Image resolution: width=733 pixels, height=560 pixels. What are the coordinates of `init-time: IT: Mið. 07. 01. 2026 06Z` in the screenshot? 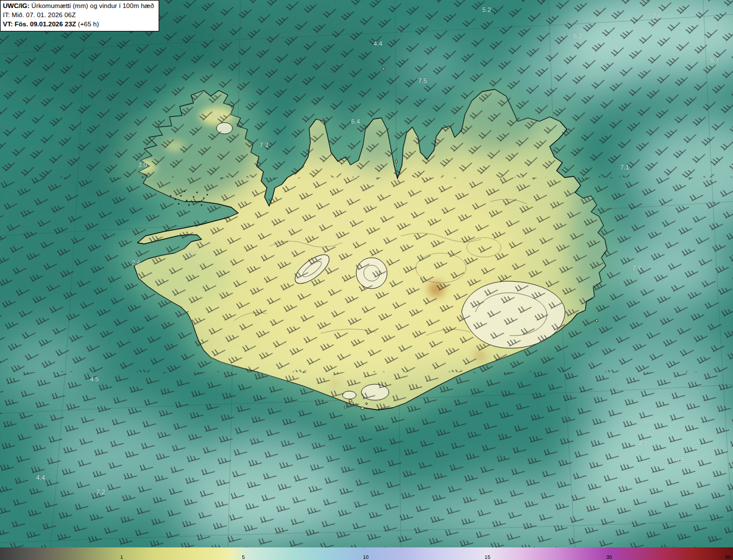 It's located at (78, 15).